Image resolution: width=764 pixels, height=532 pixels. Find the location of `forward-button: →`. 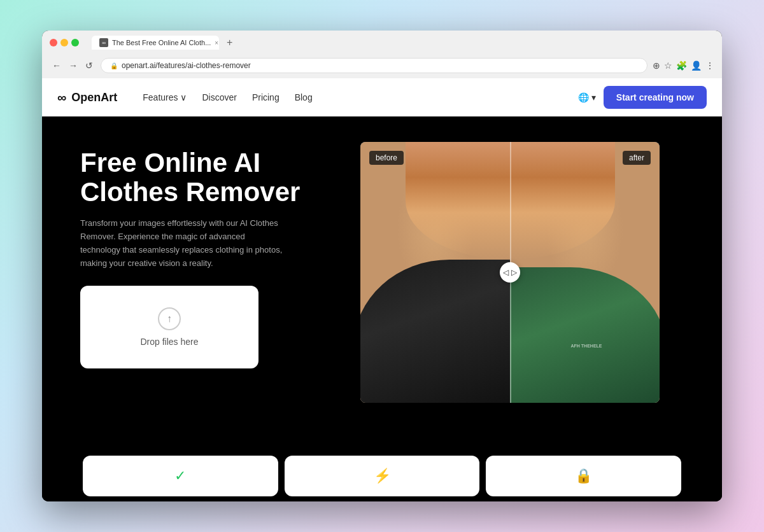

forward-button: → is located at coordinates (73, 66).